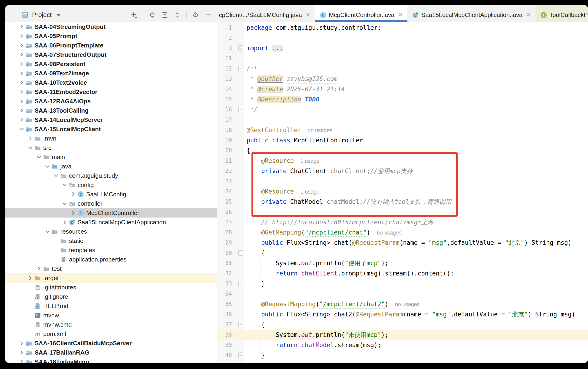 The width and height of the screenshot is (588, 369). What do you see at coordinates (111, 64) in the screenshot?
I see `tree-item: SAA-08Persistent` at bounding box center [111, 64].